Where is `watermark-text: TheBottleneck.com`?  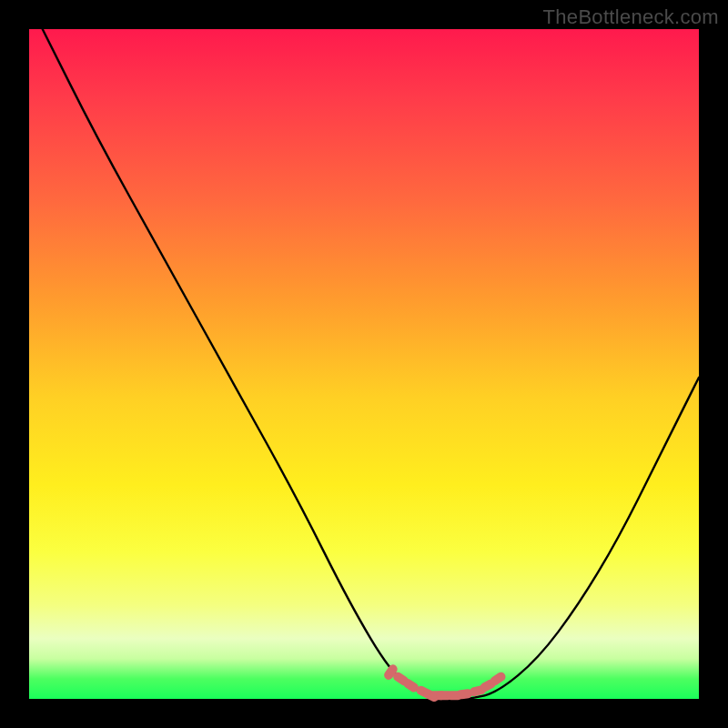 watermark-text: TheBottleneck.com is located at coordinates (632, 17).